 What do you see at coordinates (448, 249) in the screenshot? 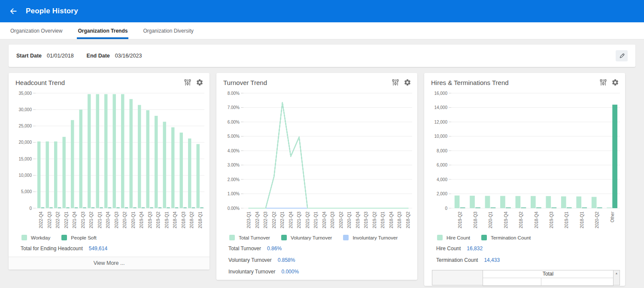
I see `stat-label: Hire Count` at bounding box center [448, 249].